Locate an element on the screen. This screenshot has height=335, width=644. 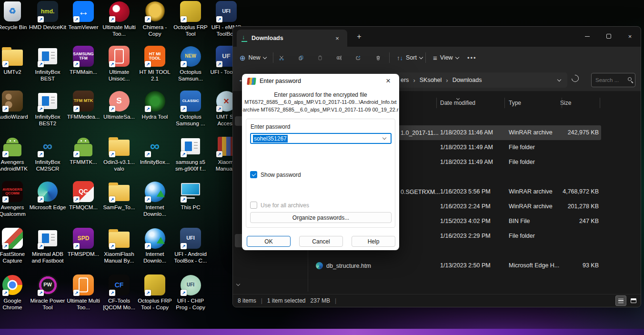
search-input is located at coordinates (609, 80).